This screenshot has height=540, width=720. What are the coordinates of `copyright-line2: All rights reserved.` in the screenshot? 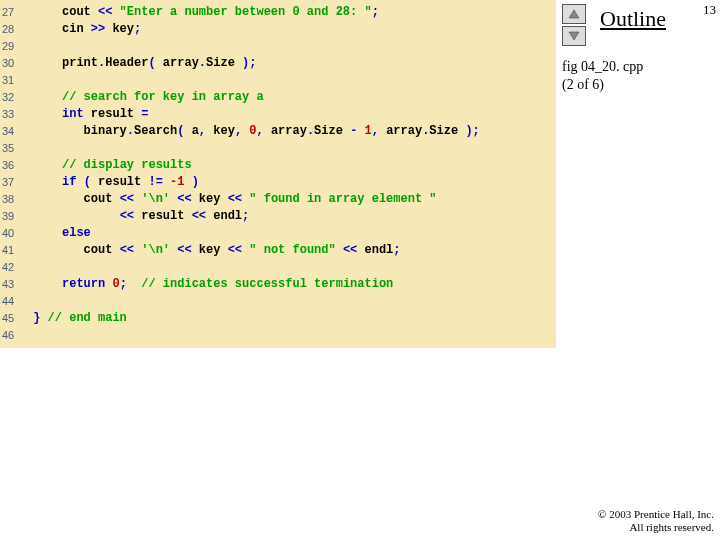 It's located at (672, 527).